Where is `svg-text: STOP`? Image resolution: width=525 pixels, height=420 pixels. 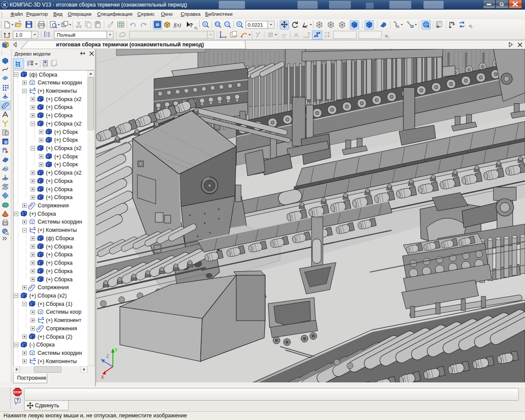
svg-text: STOP is located at coordinates (18, 392).